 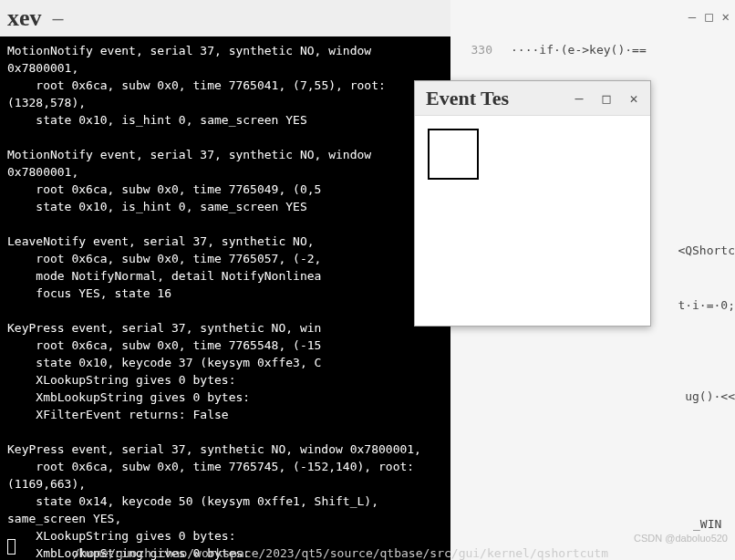 I want to click on popup-titlebar: Event Tes – □ ✕, so click(x=533, y=99).